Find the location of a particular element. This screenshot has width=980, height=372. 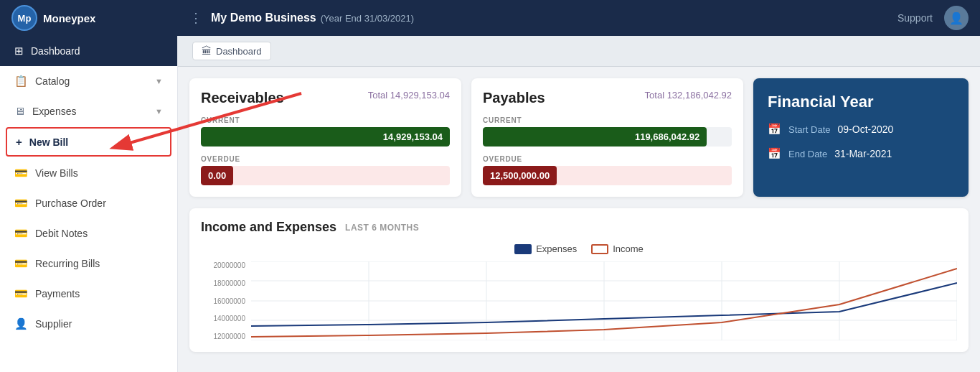

receivables-current-value: 14,929,153.04 is located at coordinates (326, 136).